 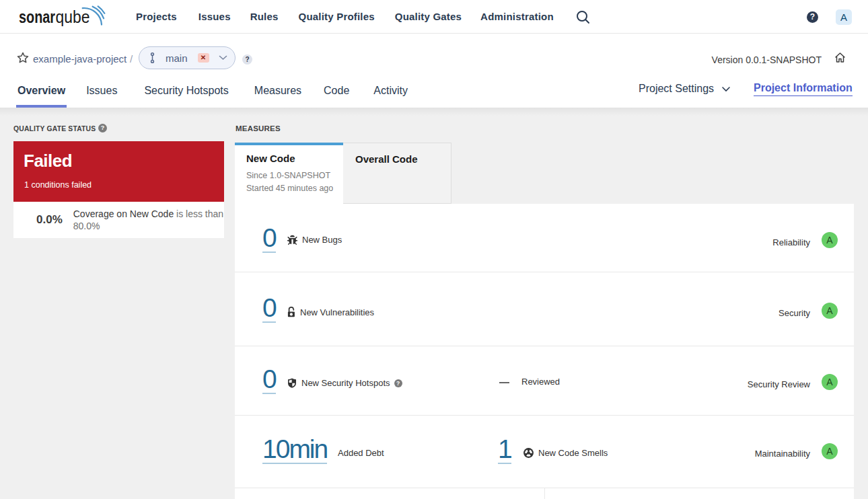 What do you see at coordinates (37, 17) in the screenshot?
I see `svg-text: sonar` at bounding box center [37, 17].